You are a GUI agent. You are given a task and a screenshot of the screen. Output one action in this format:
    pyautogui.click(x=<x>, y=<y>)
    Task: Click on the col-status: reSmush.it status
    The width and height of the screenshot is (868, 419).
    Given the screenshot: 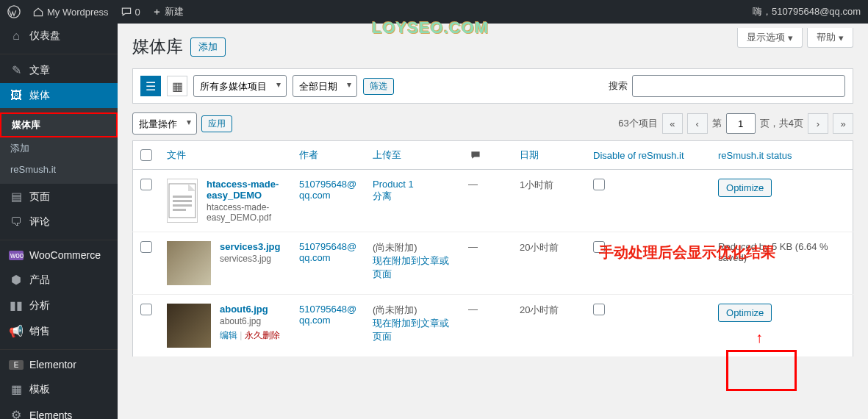 What is the action you would take?
    pyautogui.click(x=755, y=156)
    